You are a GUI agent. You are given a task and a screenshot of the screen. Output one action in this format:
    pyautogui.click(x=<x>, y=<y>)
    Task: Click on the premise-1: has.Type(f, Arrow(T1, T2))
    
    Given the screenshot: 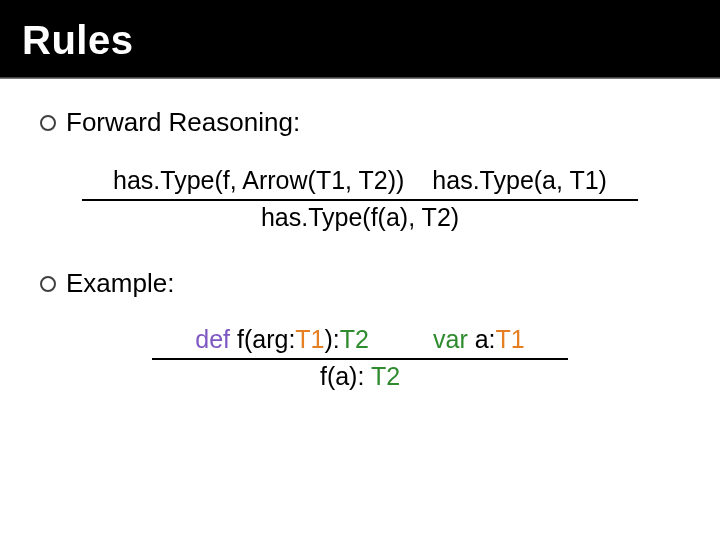 What is the action you would take?
    pyautogui.click(x=258, y=180)
    